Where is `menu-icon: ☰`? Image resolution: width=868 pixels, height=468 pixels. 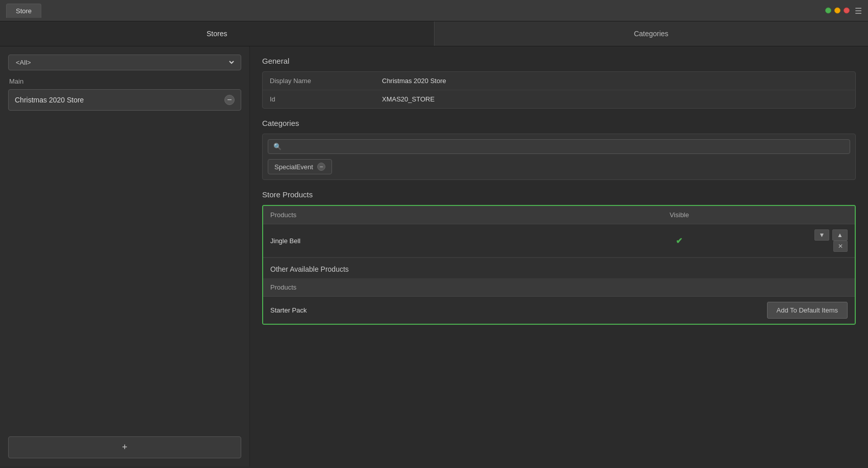
menu-icon: ☰ is located at coordinates (858, 10).